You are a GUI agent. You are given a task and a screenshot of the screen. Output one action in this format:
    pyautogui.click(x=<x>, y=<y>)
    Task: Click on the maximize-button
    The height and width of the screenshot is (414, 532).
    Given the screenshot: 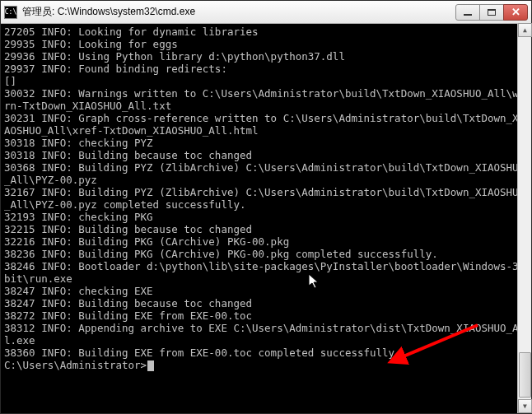 What is the action you would take?
    pyautogui.click(x=492, y=12)
    